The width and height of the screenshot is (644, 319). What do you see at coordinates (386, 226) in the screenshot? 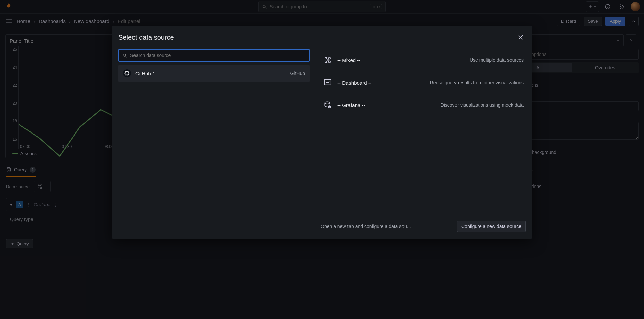
I see `modal-footer-hint: Open a new tab and configure a data sou.…` at bounding box center [386, 226].